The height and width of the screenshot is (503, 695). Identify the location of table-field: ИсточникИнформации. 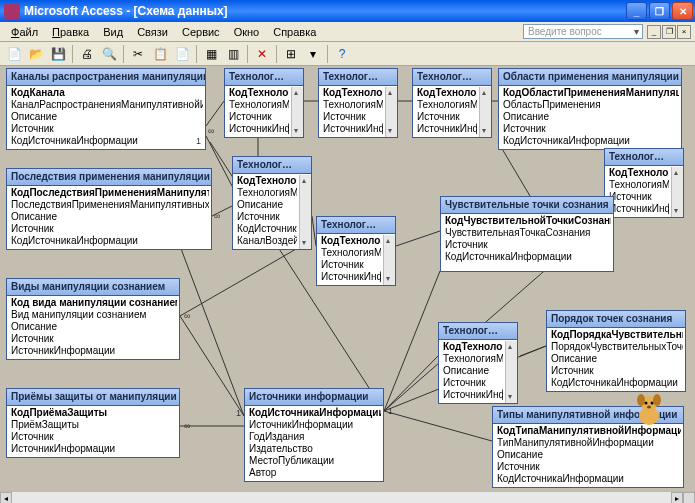
(314, 425).